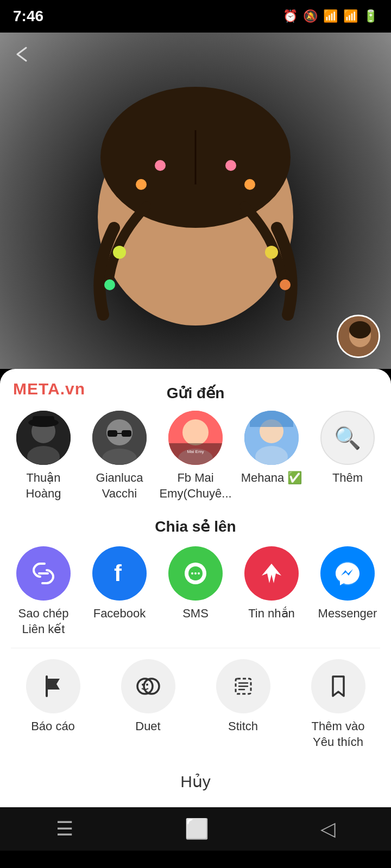  What do you see at coordinates (195, 584) in the screenshot?
I see `share-item-sms: SMS` at bounding box center [195, 584].